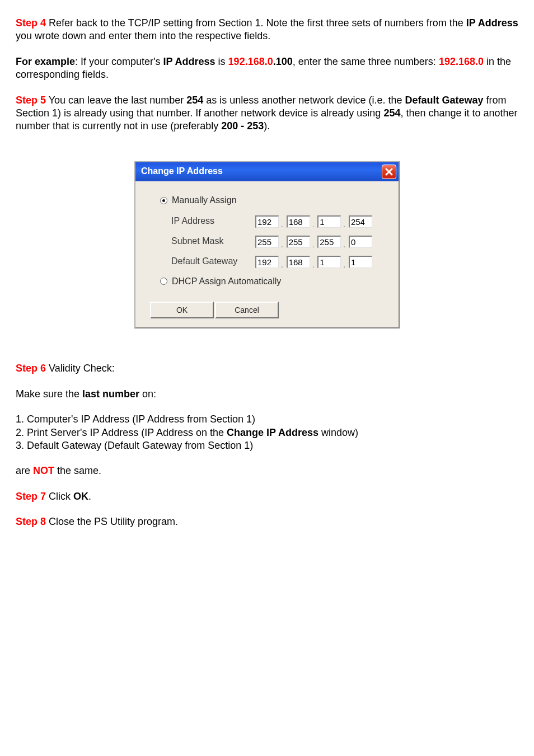 The image size is (534, 756). Describe the element at coordinates (204, 200) in the screenshot. I see `radio-manual-label: Manually Assign` at that location.